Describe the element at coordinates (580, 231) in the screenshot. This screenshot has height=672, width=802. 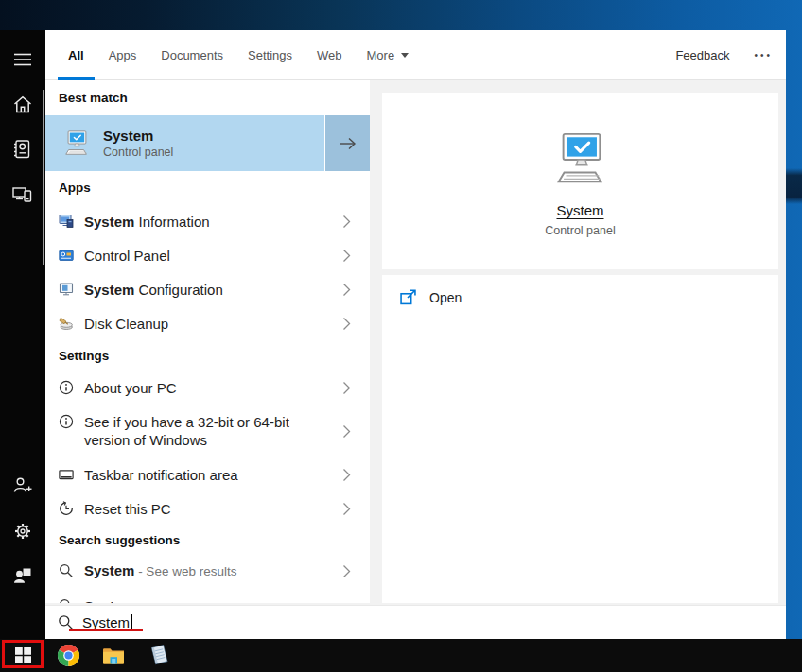
I see `preview-subtitle: Control panel` at that location.